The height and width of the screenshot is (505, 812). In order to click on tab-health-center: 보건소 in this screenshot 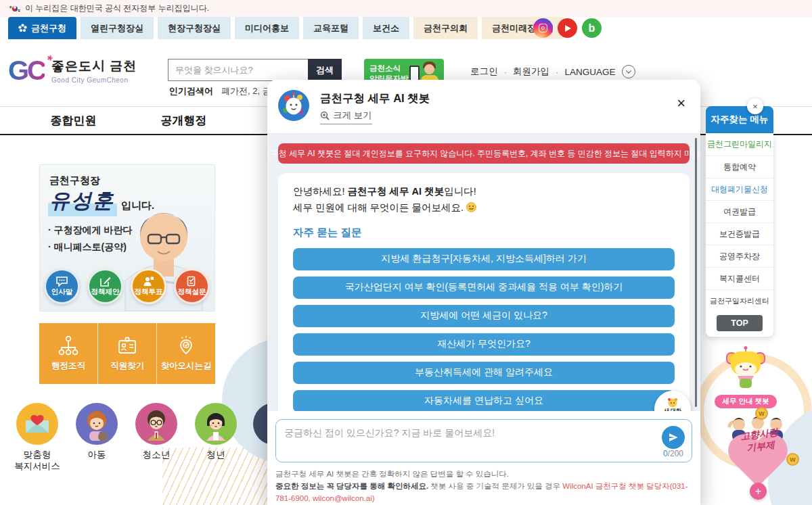, I will do `click(386, 28)`.